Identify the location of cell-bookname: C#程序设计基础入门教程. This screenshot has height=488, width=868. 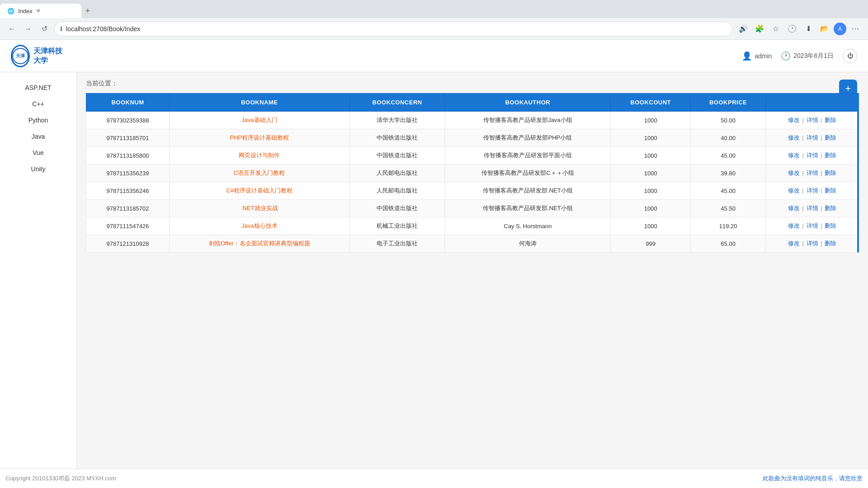
(259, 191).